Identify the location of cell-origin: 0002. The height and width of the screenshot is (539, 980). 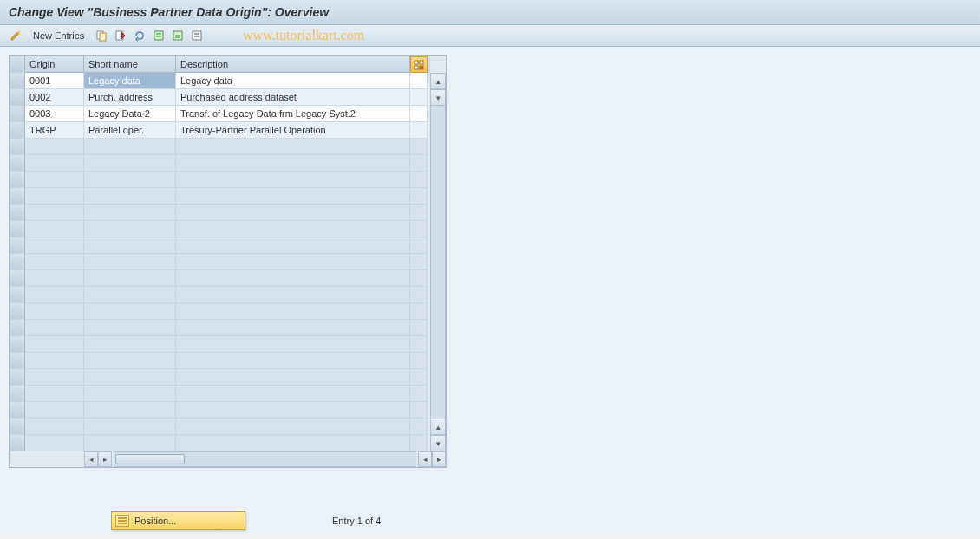
(55, 97).